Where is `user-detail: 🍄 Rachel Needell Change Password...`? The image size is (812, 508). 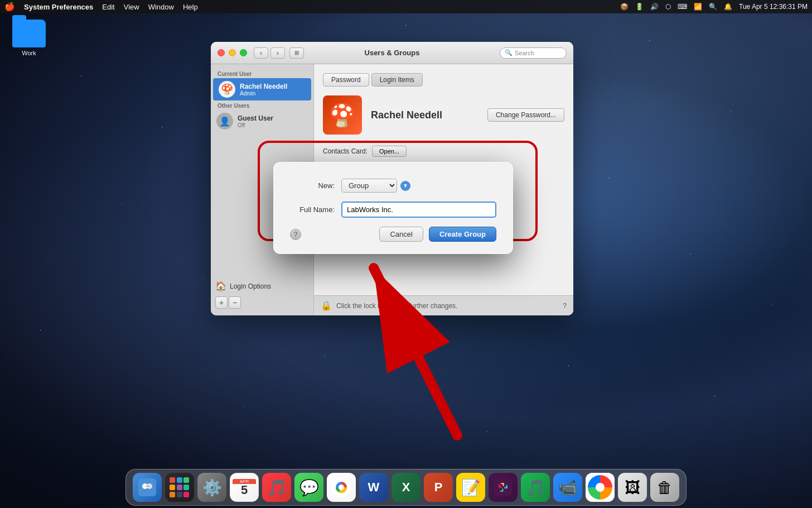
user-detail: 🍄 Rachel Needell Change Password... is located at coordinates (444, 115).